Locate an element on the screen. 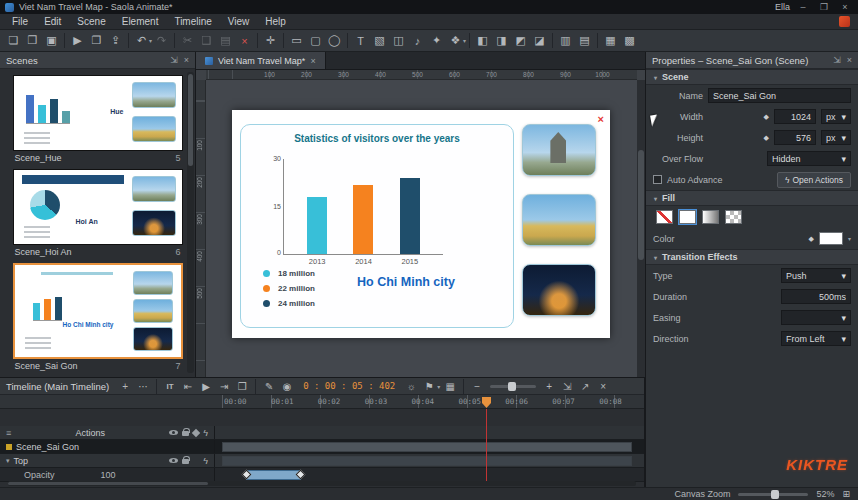  timeline-zoom-in-icon: + is located at coordinates (549, 386).